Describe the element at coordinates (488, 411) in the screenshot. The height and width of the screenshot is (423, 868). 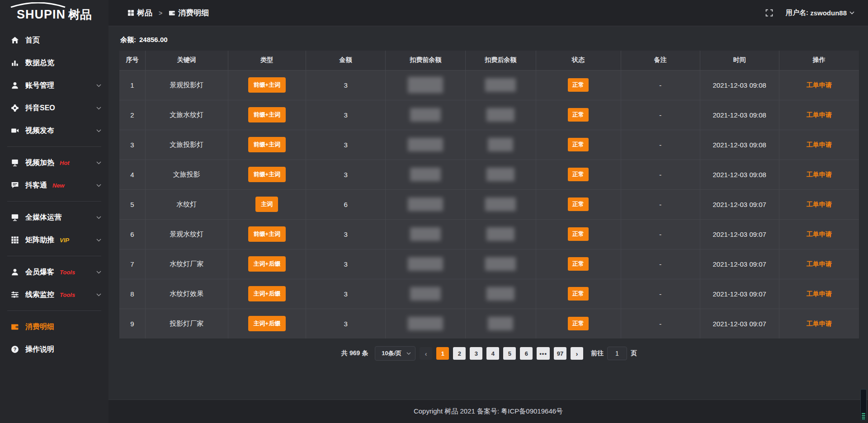
I see `footer: Copyright 树品 2021 备案号: 粤ICP备09019646号` at that location.